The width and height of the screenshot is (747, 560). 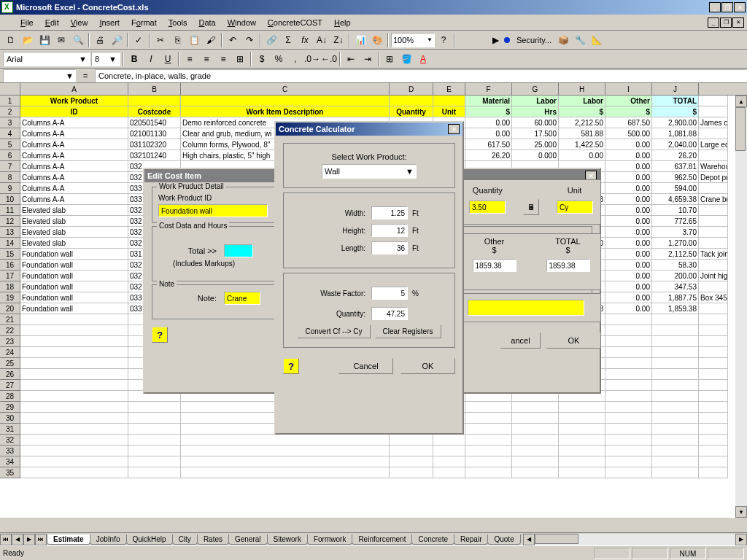 What do you see at coordinates (413, 40) in the screenshot?
I see `zoom-dropdown: 100%▼` at bounding box center [413, 40].